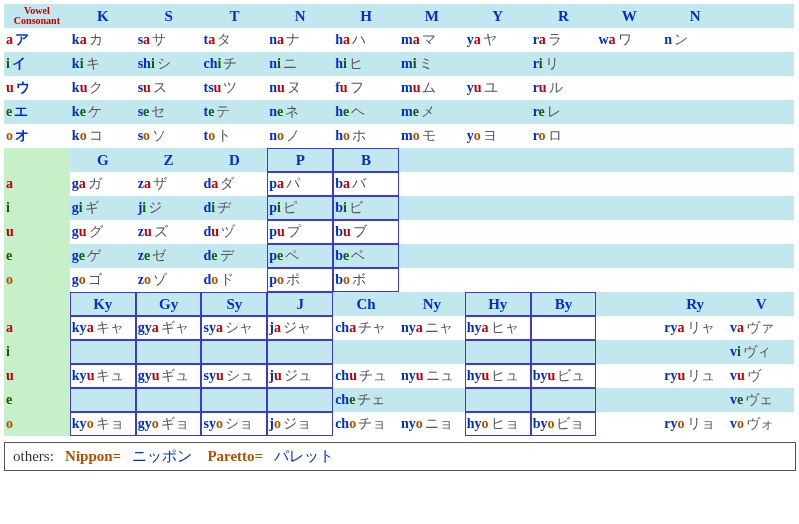 The height and width of the screenshot is (524, 799). Describe the element at coordinates (300, 160) in the screenshot. I see `col2-3: P` at that location.